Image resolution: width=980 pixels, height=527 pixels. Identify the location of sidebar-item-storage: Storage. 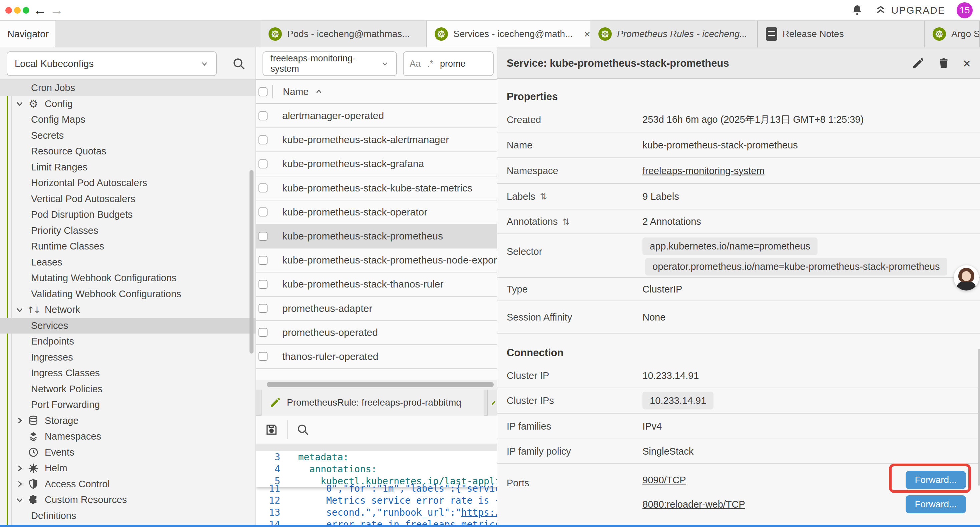
(128, 421).